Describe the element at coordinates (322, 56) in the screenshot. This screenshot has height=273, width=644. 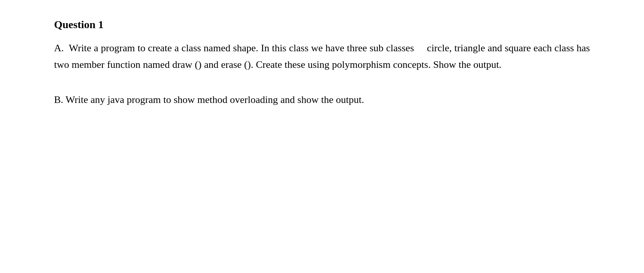
I see `part-a-label: A. Write a program to create a class nam…` at that location.